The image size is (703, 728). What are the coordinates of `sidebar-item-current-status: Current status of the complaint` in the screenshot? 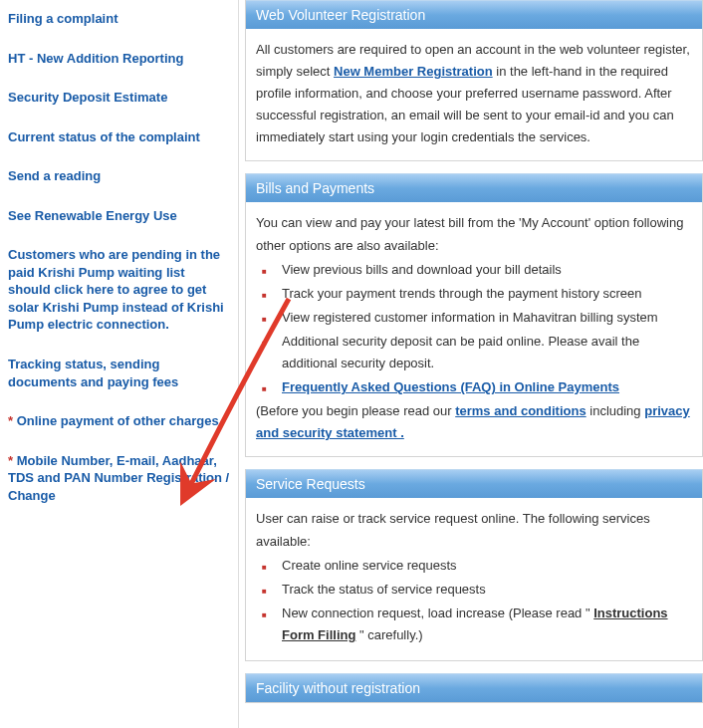 It's located at (119, 137).